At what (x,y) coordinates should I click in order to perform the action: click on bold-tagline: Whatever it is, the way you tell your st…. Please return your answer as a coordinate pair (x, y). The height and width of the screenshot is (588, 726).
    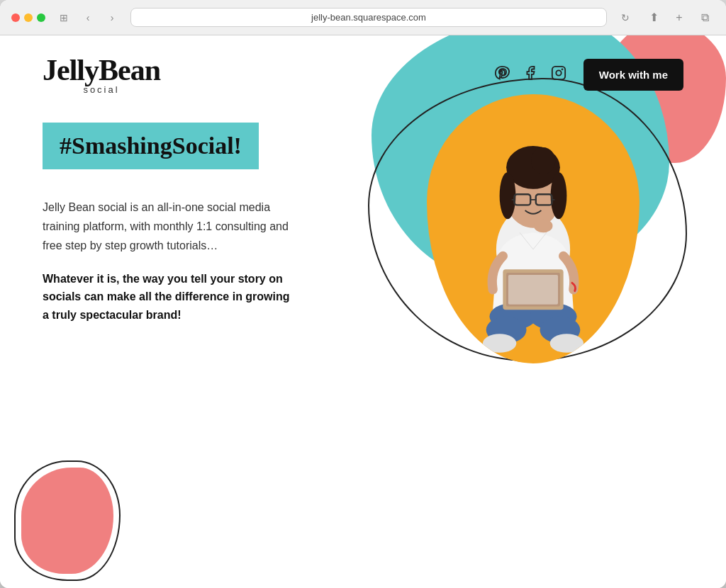
    Looking at the image, I should click on (170, 298).